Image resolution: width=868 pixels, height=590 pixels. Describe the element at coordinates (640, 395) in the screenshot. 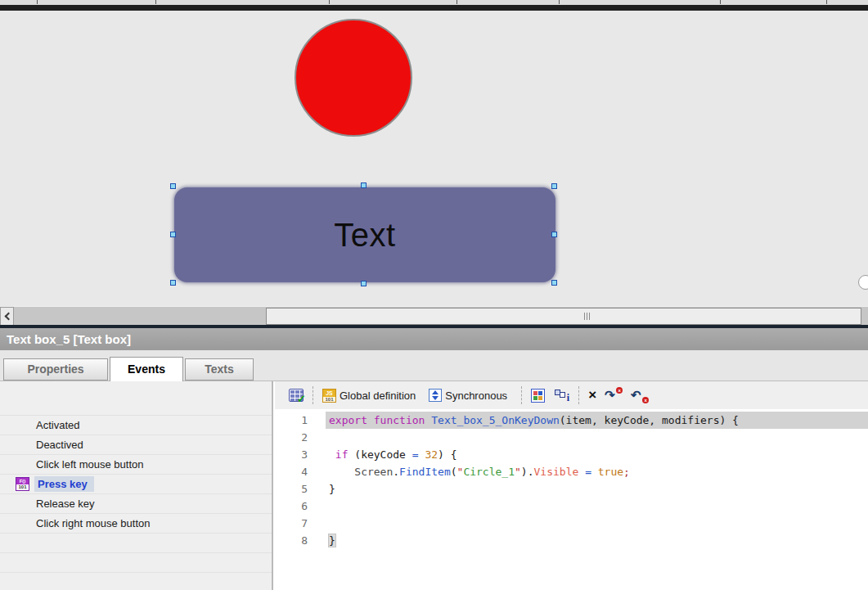

I see `previous-syntax-error-button: ↶x` at that location.